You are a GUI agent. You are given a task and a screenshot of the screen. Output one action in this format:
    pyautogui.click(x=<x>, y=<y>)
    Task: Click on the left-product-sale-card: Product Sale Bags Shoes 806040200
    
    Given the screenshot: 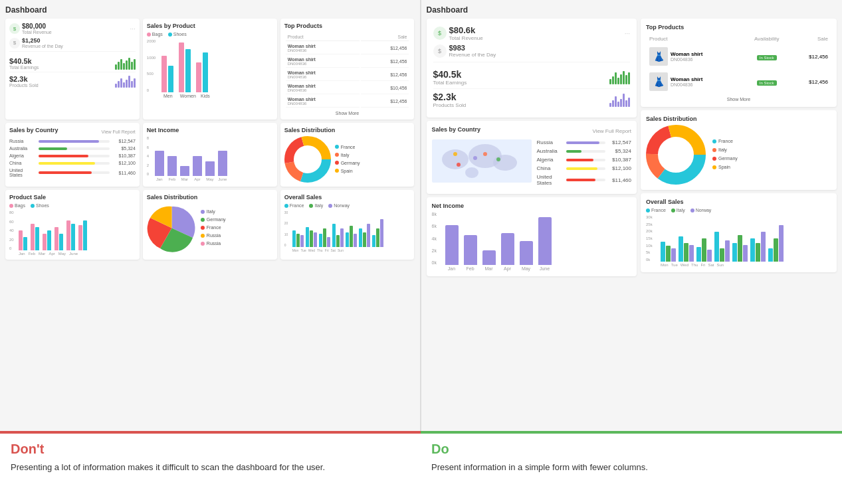 What is the action you would take?
    pyautogui.click(x=72, y=224)
    